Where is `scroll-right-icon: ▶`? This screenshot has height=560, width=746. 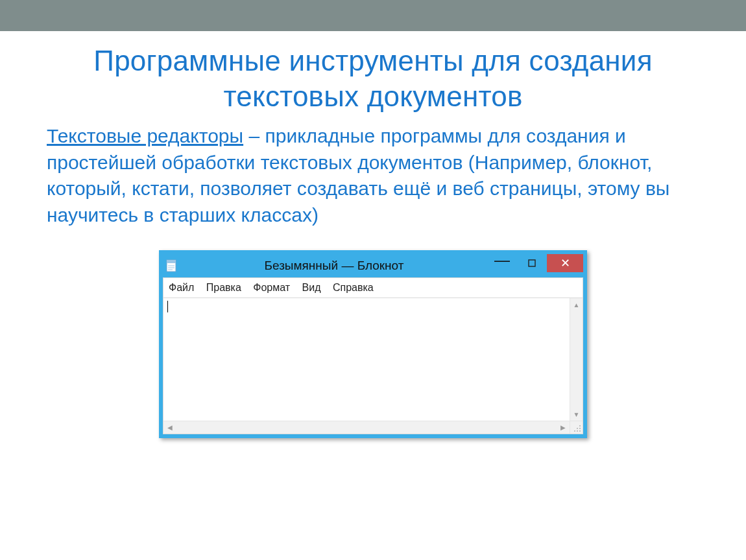 scroll-right-icon: ▶ is located at coordinates (563, 428).